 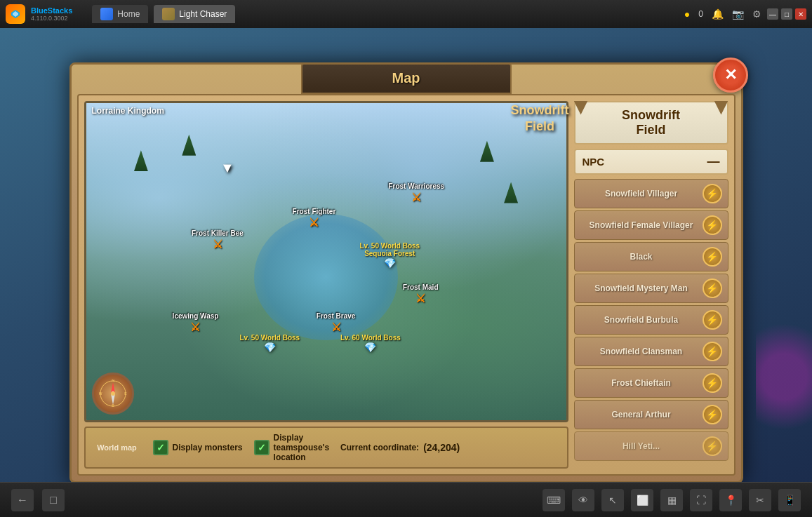 I want to click on player-arrow: ▼, so click(x=227, y=168).